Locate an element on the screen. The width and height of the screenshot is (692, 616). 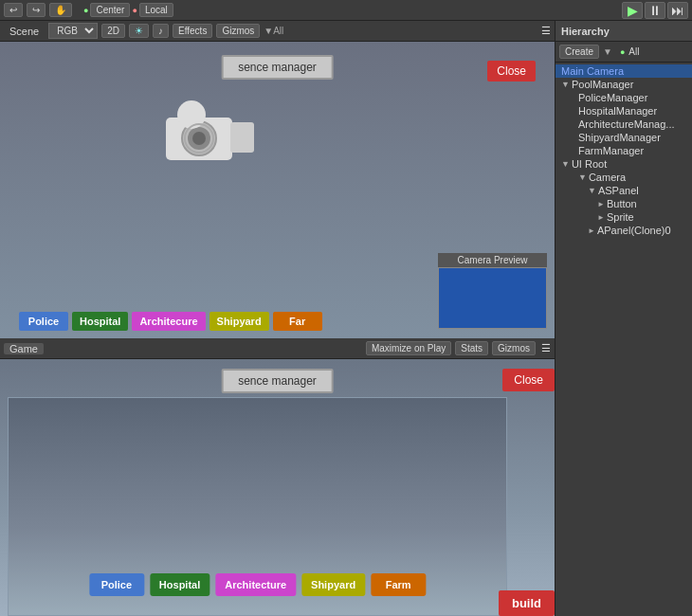
farm-scene-button: Far is located at coordinates (298, 321).